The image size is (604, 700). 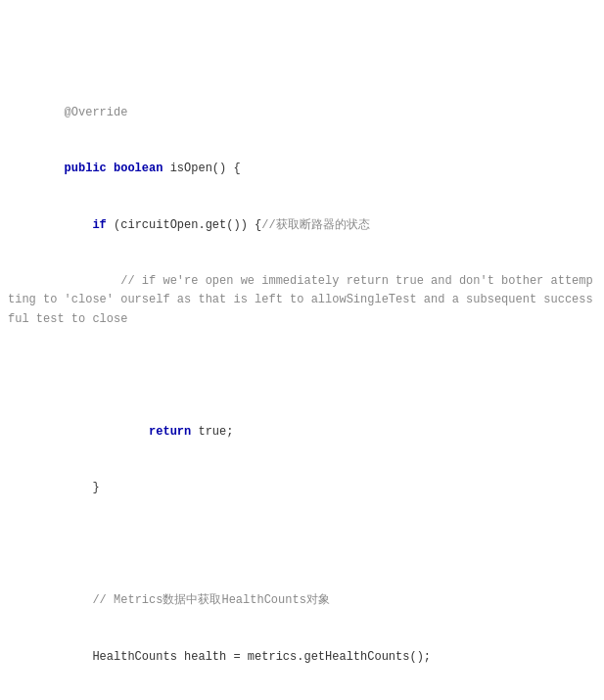 What do you see at coordinates (302, 225) in the screenshot?
I see `line-3: if (circuitOpen.get()) {//获取断路器的状态` at bounding box center [302, 225].